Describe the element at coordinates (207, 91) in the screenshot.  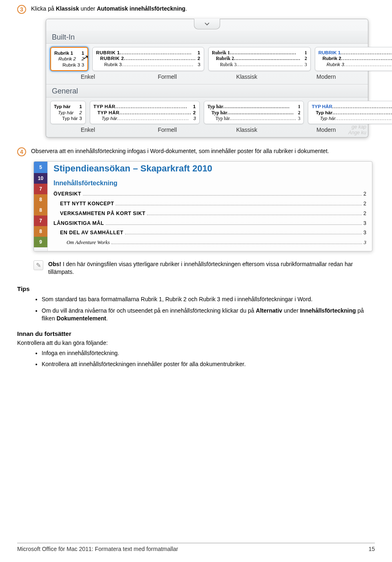
I see `gallery-section-general-label: General` at that location.